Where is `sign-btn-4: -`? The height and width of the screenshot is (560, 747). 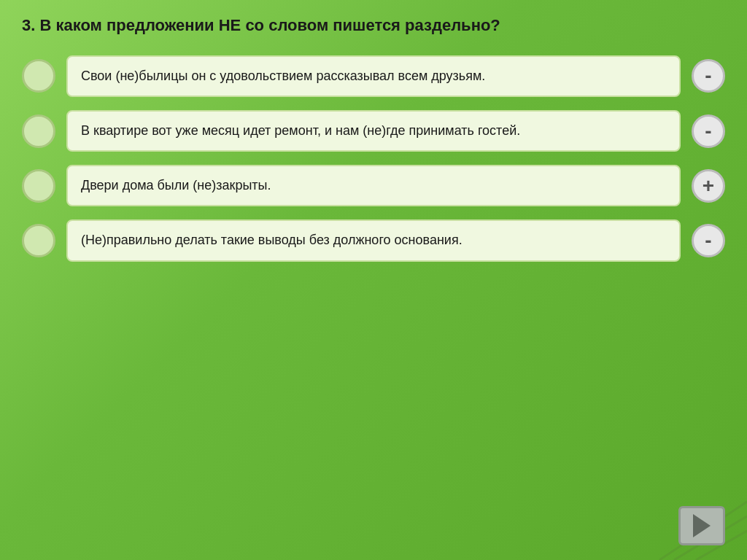 sign-btn-4: - is located at coordinates (708, 241).